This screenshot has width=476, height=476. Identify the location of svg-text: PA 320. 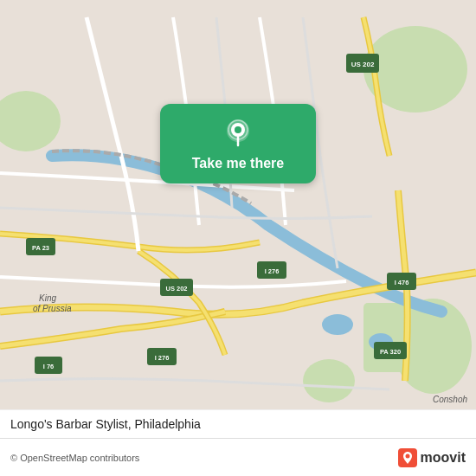
(390, 351).